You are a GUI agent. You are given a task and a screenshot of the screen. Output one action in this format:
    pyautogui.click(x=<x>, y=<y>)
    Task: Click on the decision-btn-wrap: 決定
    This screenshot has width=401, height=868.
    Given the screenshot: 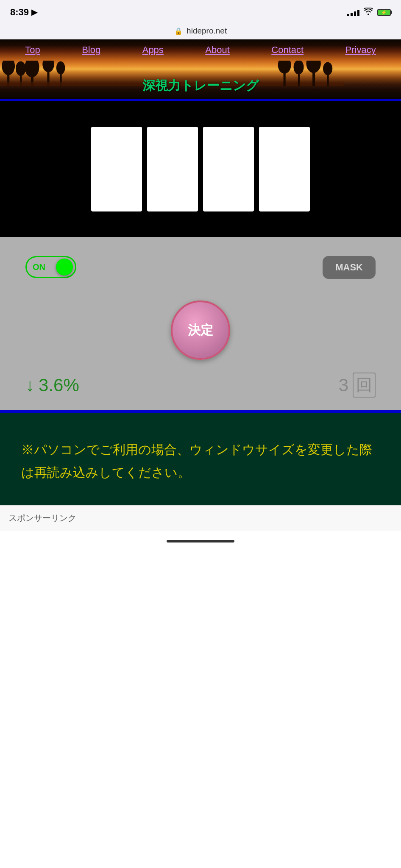 What is the action you would take?
    pyautogui.click(x=200, y=330)
    